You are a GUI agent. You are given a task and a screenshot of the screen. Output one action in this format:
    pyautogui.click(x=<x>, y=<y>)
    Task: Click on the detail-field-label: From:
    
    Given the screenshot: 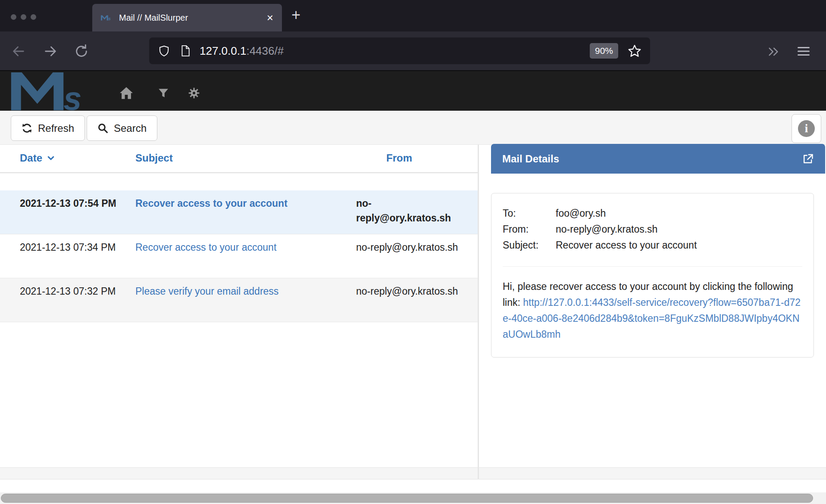 What is the action you would take?
    pyautogui.click(x=529, y=229)
    